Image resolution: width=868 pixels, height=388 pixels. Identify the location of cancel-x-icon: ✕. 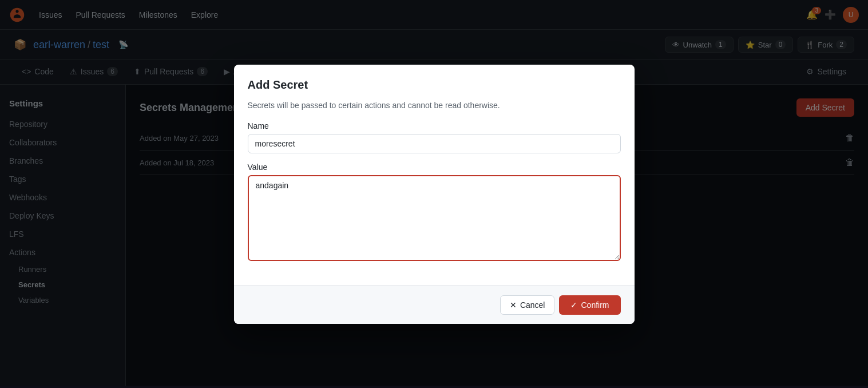
(513, 305).